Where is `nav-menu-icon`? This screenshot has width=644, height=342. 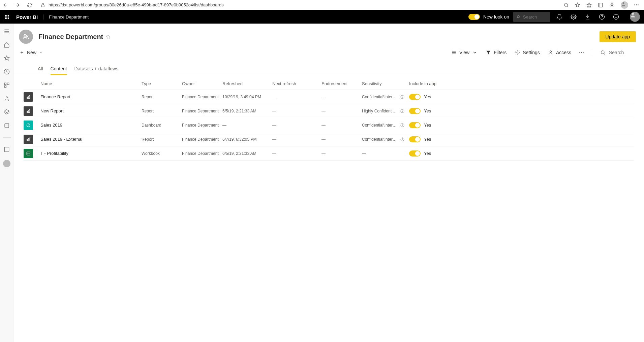
nav-menu-icon is located at coordinates (7, 31).